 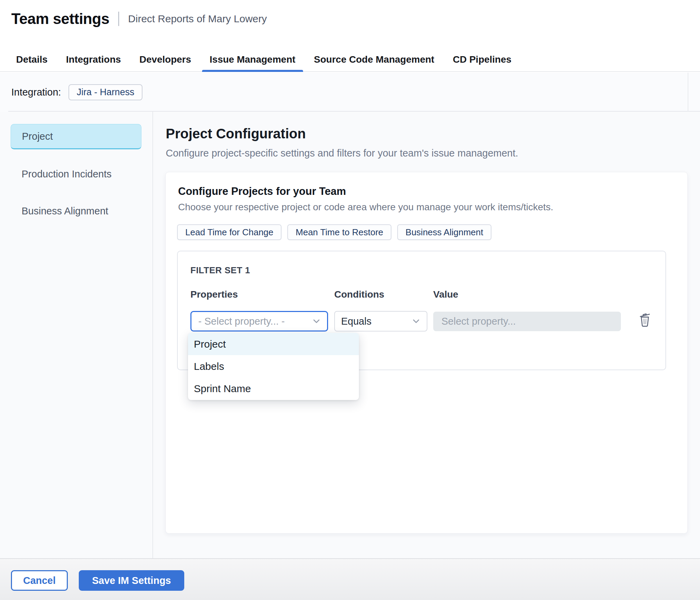 I want to click on page-subtitle: Direct Reports of Mary Lowery, so click(x=197, y=19).